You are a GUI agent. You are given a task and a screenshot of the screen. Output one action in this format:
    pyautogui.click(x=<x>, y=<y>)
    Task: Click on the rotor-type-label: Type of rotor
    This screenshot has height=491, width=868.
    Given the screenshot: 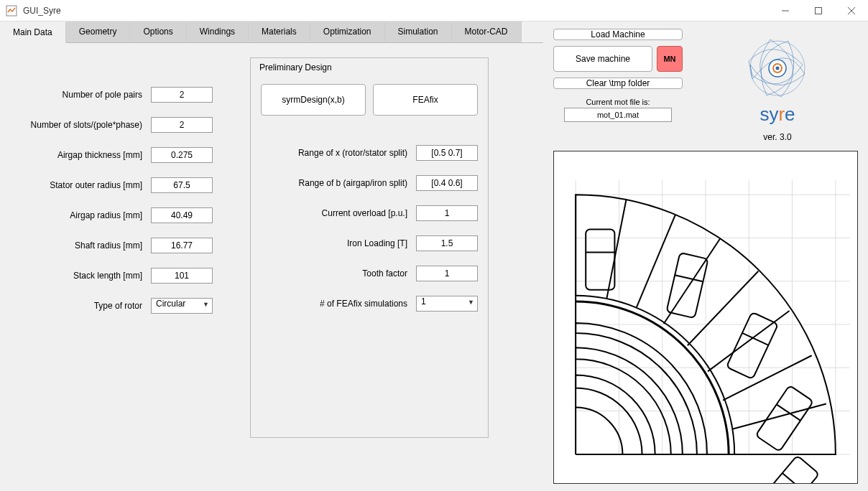 What is the action you would take?
    pyautogui.click(x=79, y=306)
    